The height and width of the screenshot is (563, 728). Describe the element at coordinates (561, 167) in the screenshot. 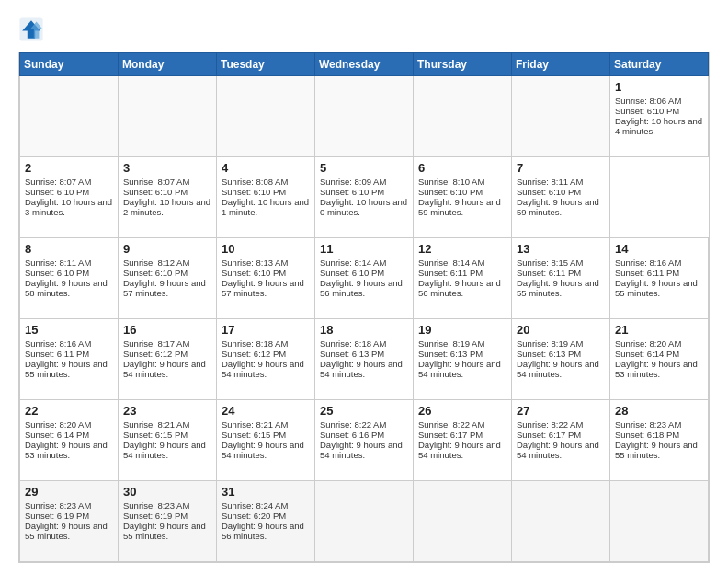

I see `day-number: 7` at that location.